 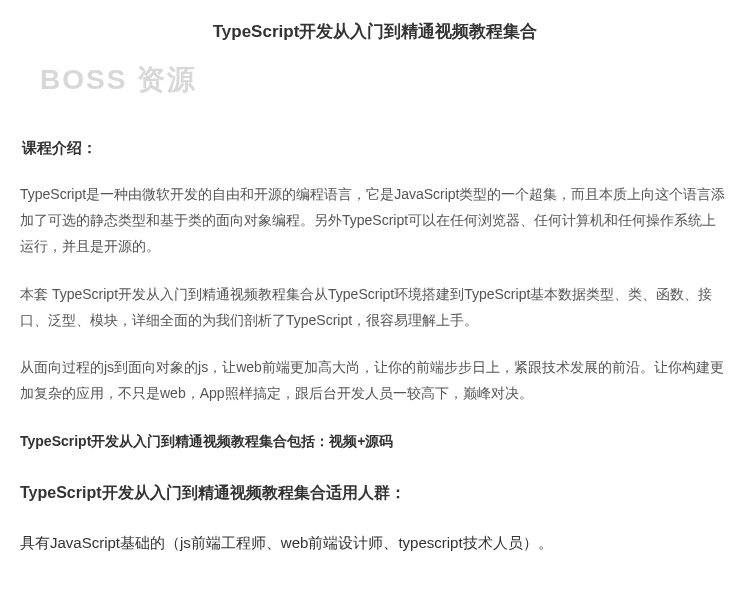 What do you see at coordinates (385, 80) in the screenshot?
I see `watermark-logo: BOSS 资源` at bounding box center [385, 80].